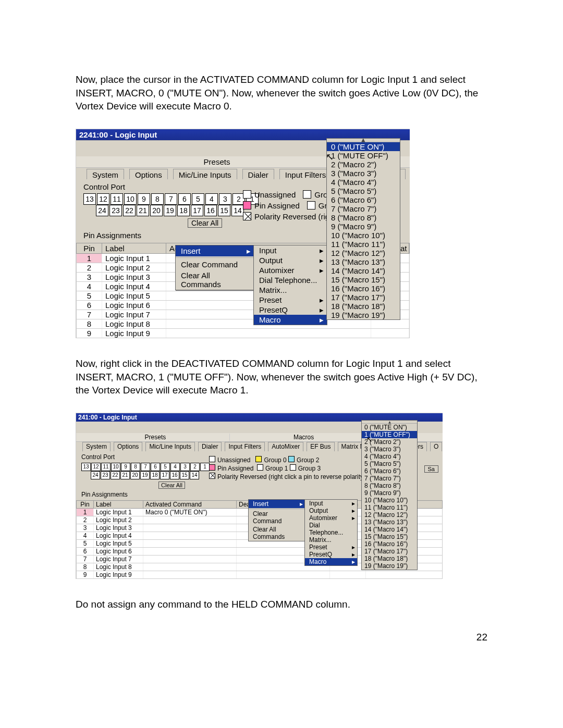  Describe the element at coordinates (363, 141) in the screenshot. I see `scroll-up-icon` at that location.